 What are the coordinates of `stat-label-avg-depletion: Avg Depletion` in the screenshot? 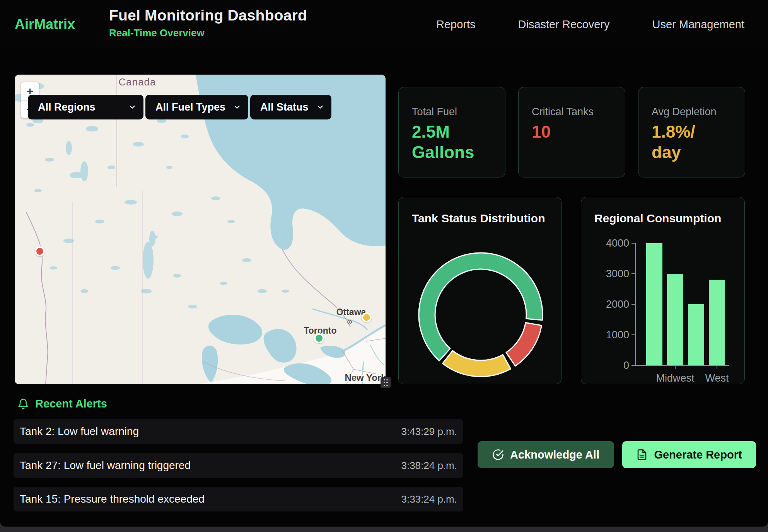 It's located at (698, 112).